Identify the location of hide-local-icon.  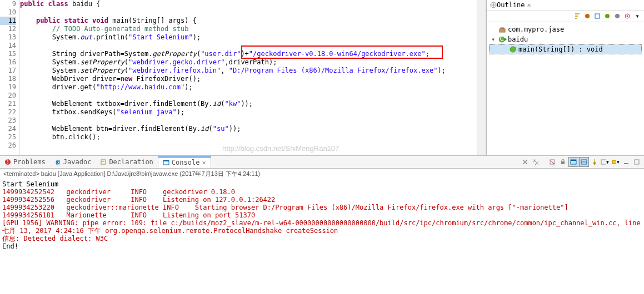
(617, 16).